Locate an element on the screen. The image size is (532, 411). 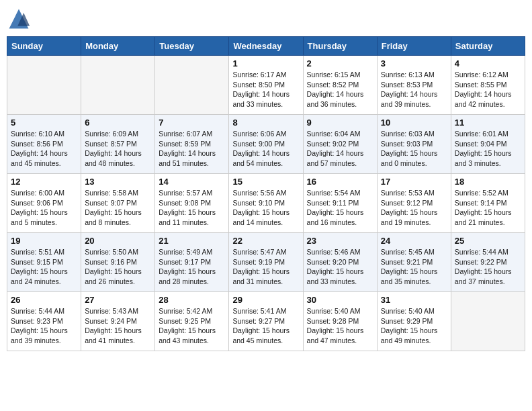
day-number: 19 is located at coordinates (44, 240).